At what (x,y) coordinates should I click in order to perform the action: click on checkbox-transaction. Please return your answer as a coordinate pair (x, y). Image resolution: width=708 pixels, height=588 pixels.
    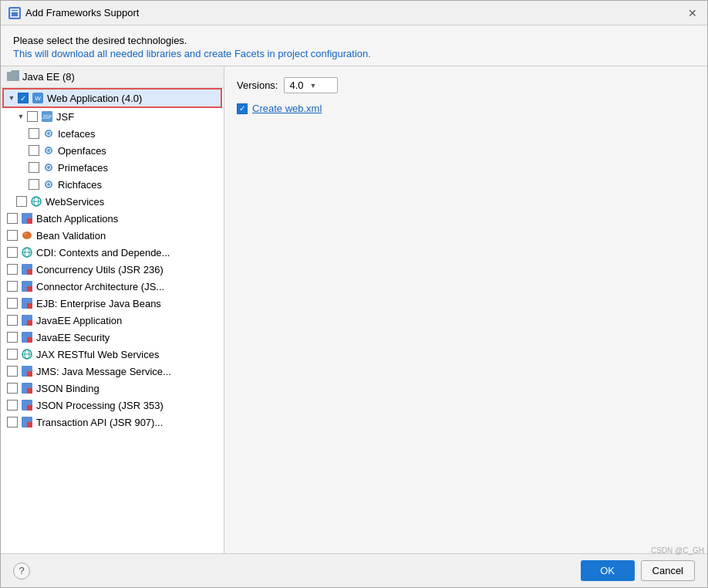
    Looking at the image, I should click on (12, 422).